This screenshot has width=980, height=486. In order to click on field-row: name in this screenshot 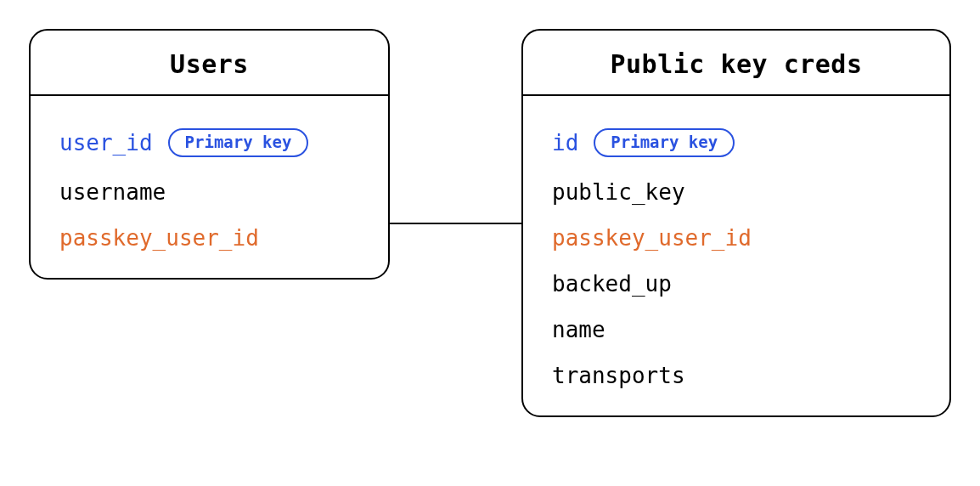, I will do `click(736, 330)`.